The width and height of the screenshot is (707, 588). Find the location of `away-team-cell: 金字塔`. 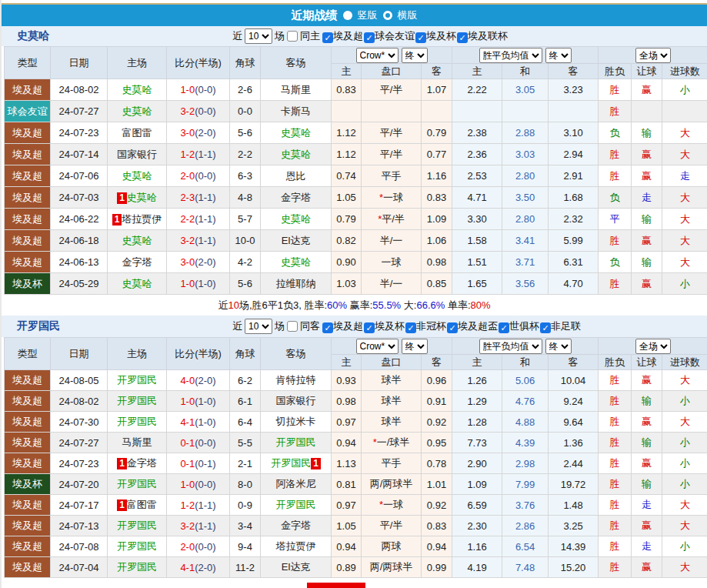

away-team-cell: 金字塔 is located at coordinates (296, 526).